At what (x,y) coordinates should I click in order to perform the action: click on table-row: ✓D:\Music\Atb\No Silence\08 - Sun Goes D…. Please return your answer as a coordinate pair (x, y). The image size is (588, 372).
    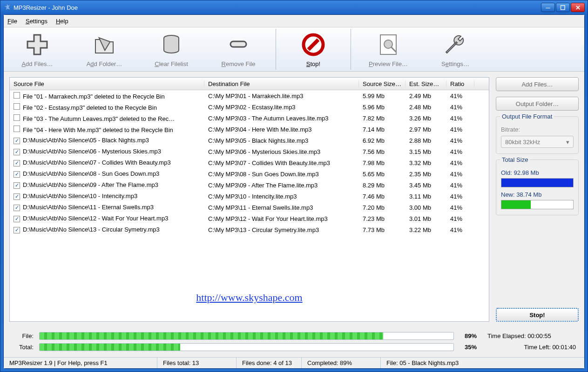
    Looking at the image, I should click on (250, 174).